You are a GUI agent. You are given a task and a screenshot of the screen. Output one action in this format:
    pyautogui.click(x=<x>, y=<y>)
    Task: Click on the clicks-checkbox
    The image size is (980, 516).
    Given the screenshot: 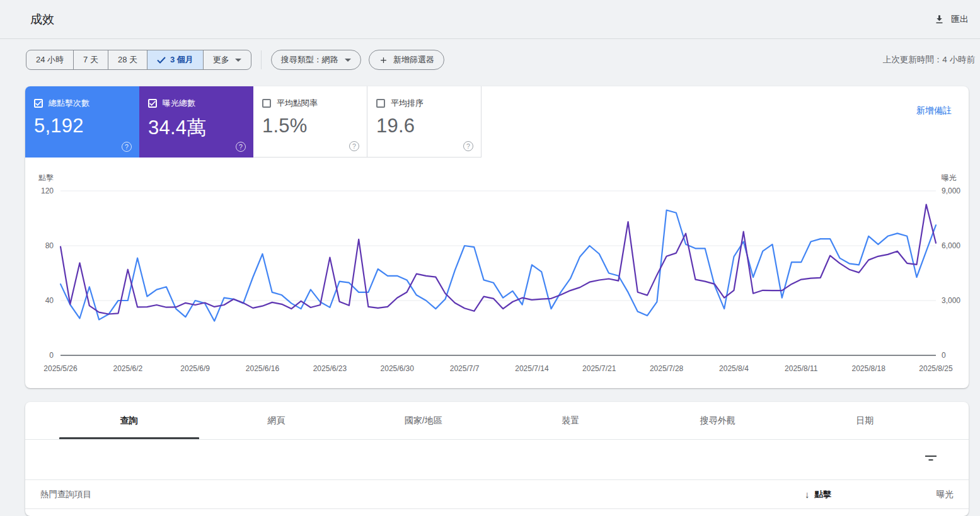 What is the action you would take?
    pyautogui.click(x=38, y=103)
    